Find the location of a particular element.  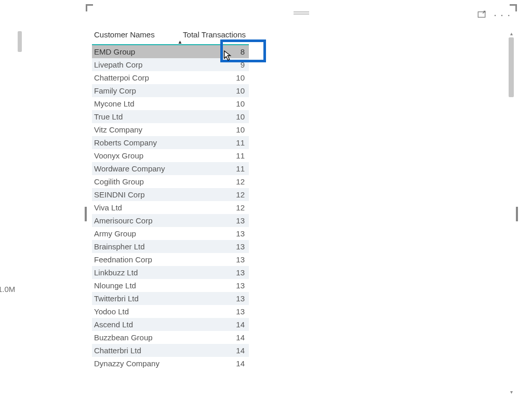

cell-customer-name: Amerisourc Corp is located at coordinates (134, 220).